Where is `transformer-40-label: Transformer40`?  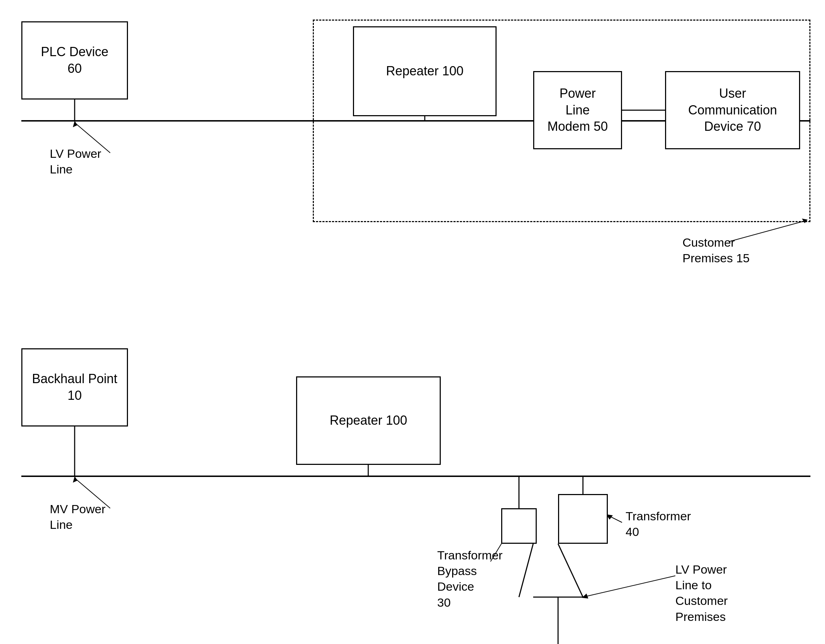
transformer-40-label: Transformer40 is located at coordinates (658, 524).